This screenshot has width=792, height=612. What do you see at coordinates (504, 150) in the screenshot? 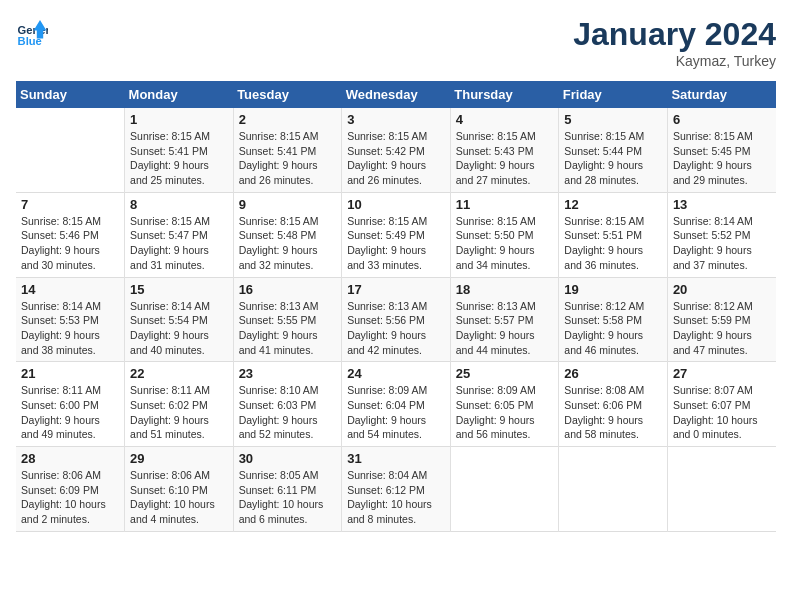
I see `calendar-cell: 4Sunrise: 8:15 AMSunset: 5:43 PMDaylight…` at bounding box center [504, 150].